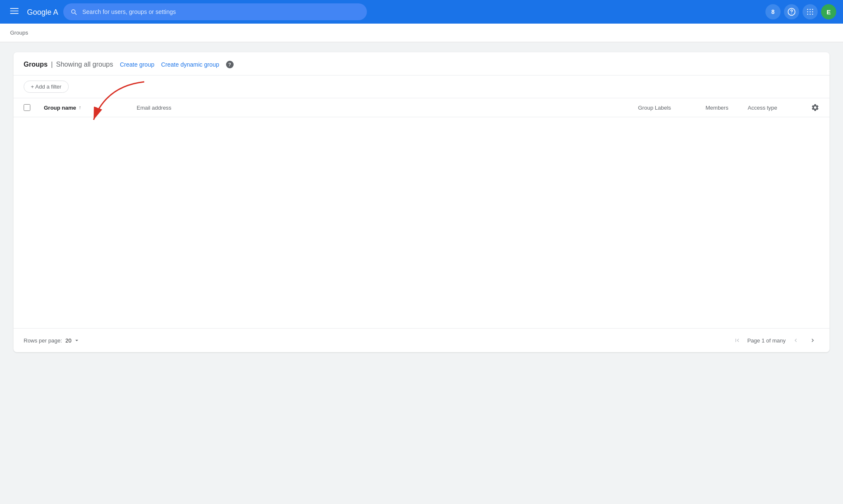 This screenshot has height=504, width=843. I want to click on rows-per-page-value: 20, so click(68, 341).